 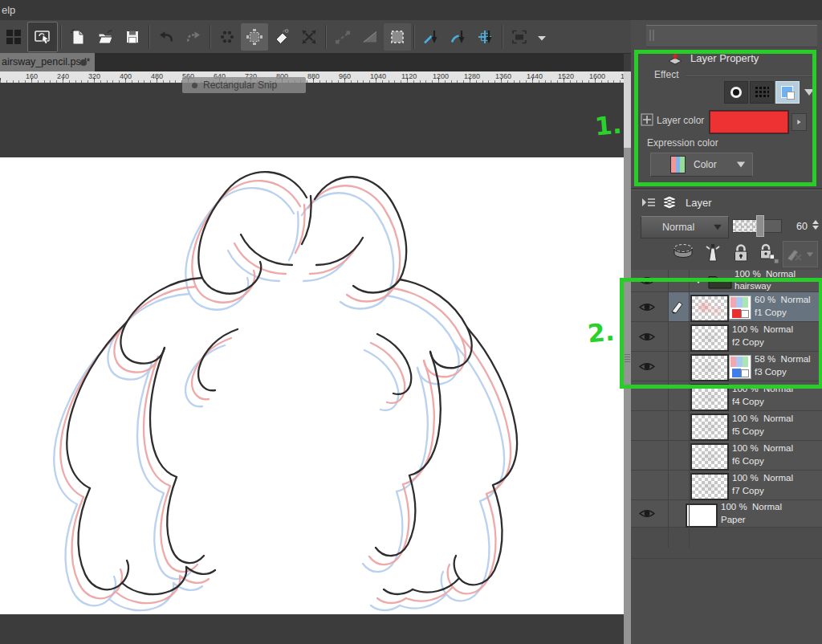 I want to click on ruler-label: 1360, so click(x=503, y=76).